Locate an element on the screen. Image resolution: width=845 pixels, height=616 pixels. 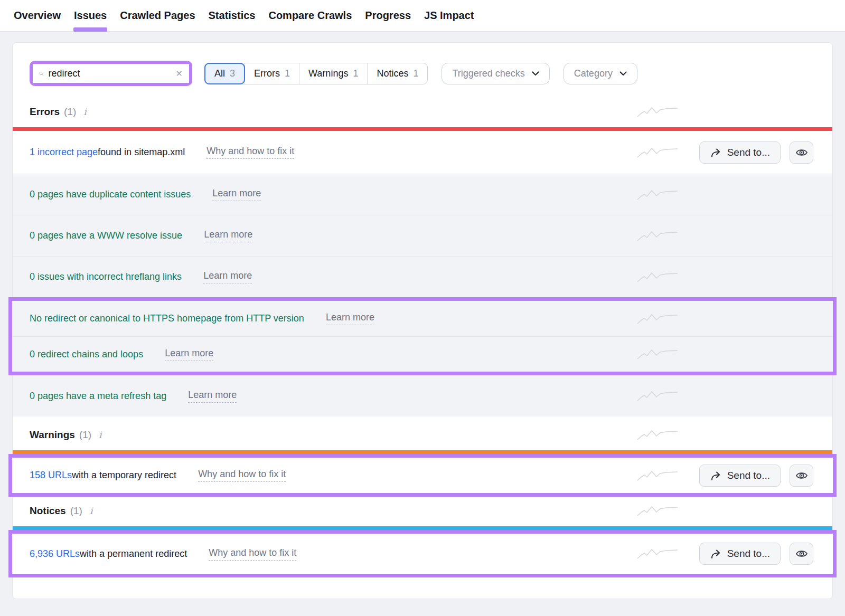
redirect-chains-text: 0 redirect chains and loops is located at coordinates (87, 355).